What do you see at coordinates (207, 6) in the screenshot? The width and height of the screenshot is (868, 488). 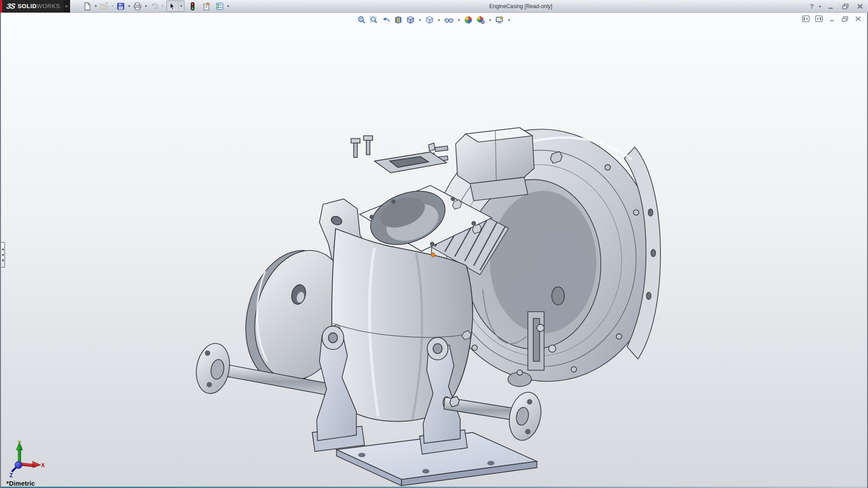 I see `file-properties-icon` at bounding box center [207, 6].